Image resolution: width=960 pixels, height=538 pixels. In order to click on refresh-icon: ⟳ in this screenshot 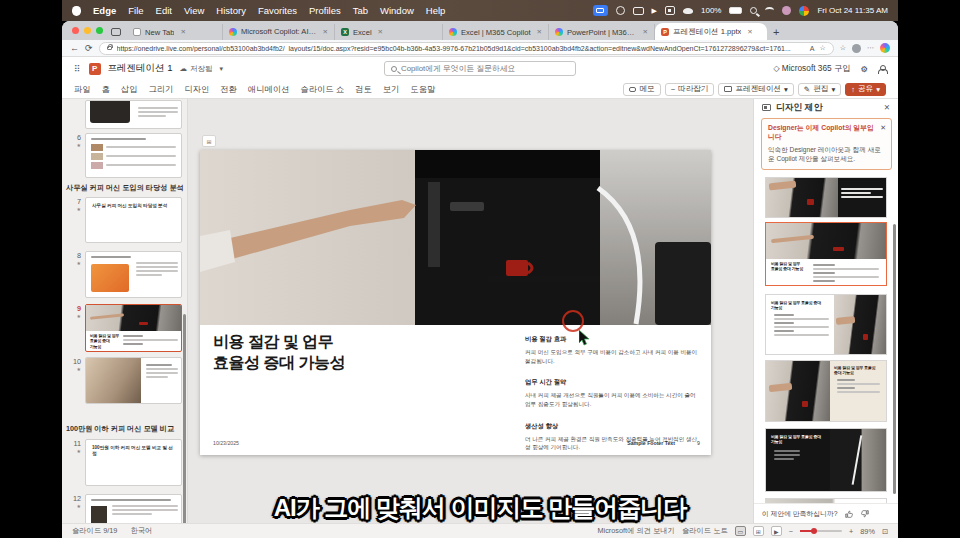, I will do `click(89, 48)`.